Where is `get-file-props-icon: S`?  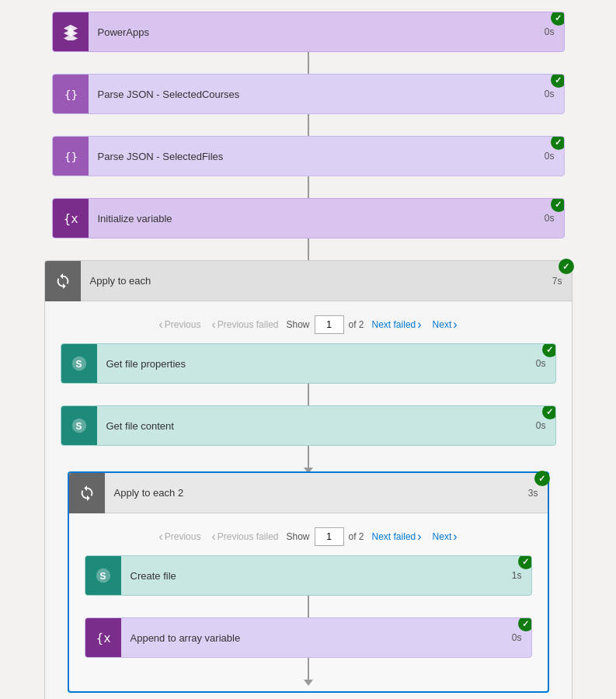
get-file-props-icon: S is located at coordinates (79, 363).